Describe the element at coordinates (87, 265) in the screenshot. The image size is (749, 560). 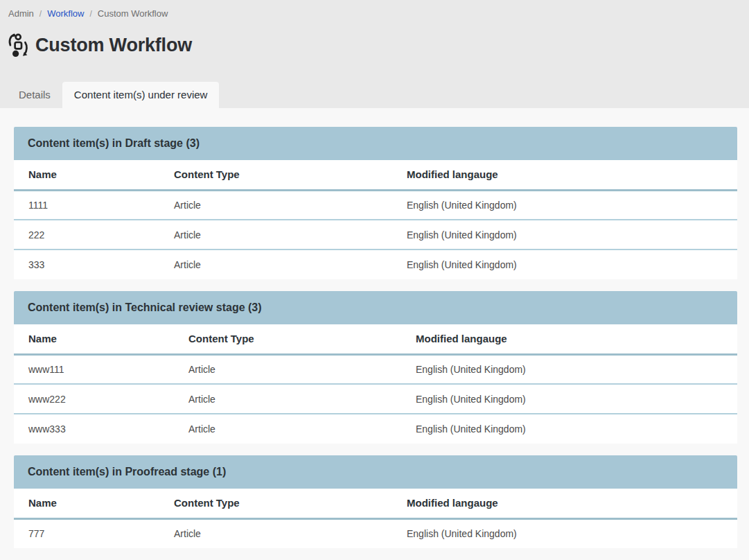
I see `cell-name: 333` at that location.